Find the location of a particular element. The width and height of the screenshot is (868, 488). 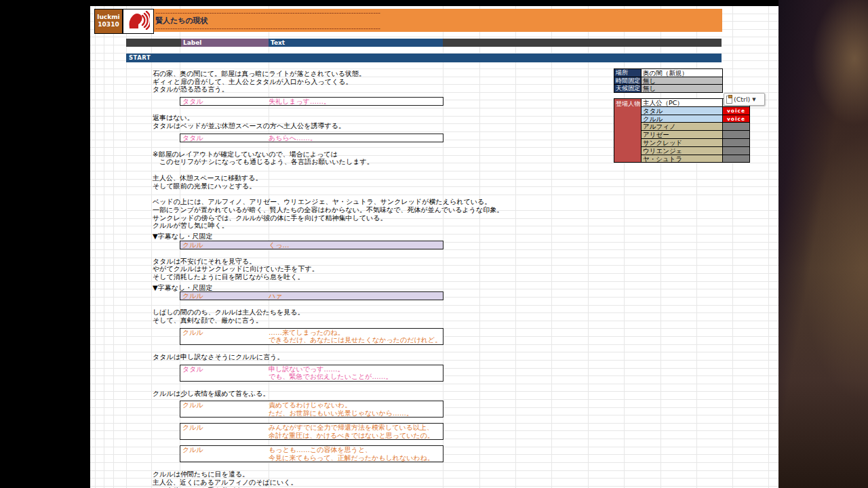

banner-dashes-bottom: ----------------------------------------… is located at coordinates (269, 28).